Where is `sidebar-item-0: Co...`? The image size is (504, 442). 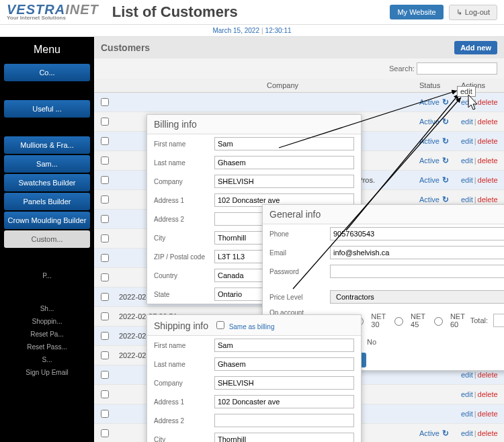
sidebar-item-0: Co... is located at coordinates (47, 73).